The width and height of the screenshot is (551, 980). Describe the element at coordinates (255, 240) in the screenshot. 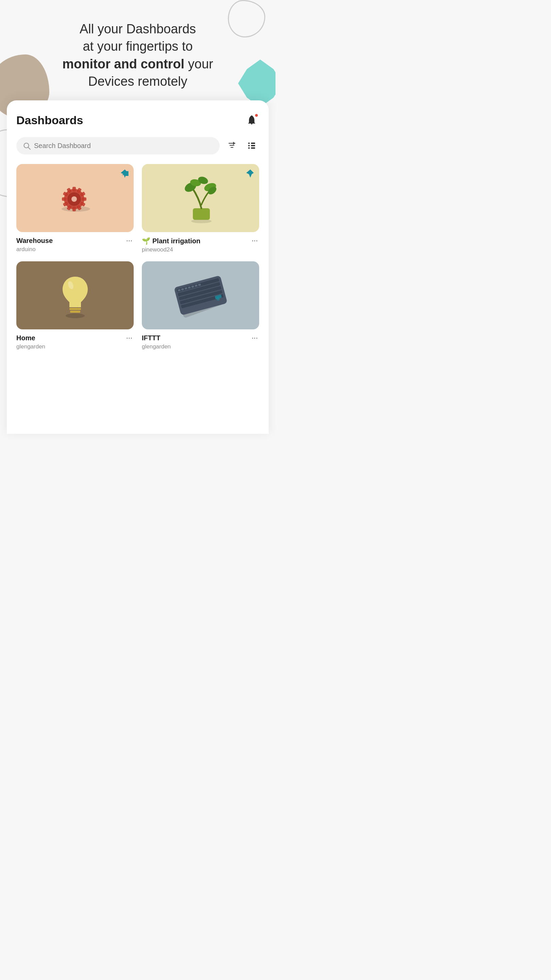

I see `plant-irrigation-more-button: ···` at that location.